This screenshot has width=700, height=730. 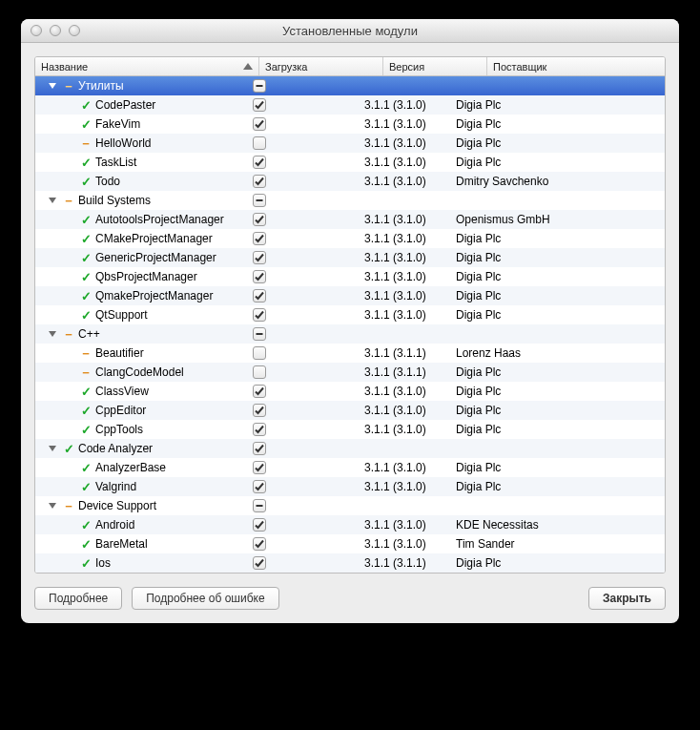 What do you see at coordinates (122, 544) in the screenshot?
I see `module-name-label: BareMetal` at bounding box center [122, 544].